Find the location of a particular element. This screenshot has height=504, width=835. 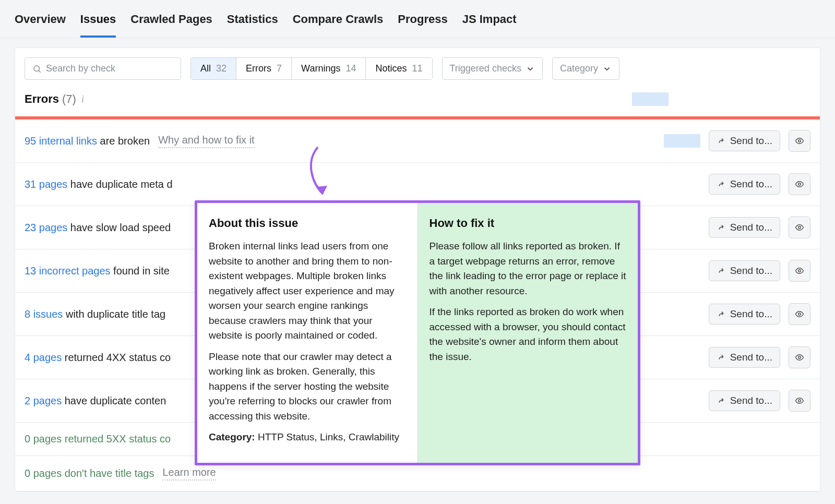

nav-item-statistics: Statistics is located at coordinates (253, 22).